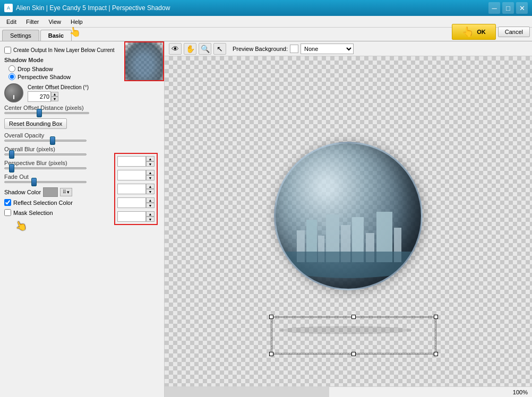  I want to click on zoom-level: 100%, so click(520, 392).